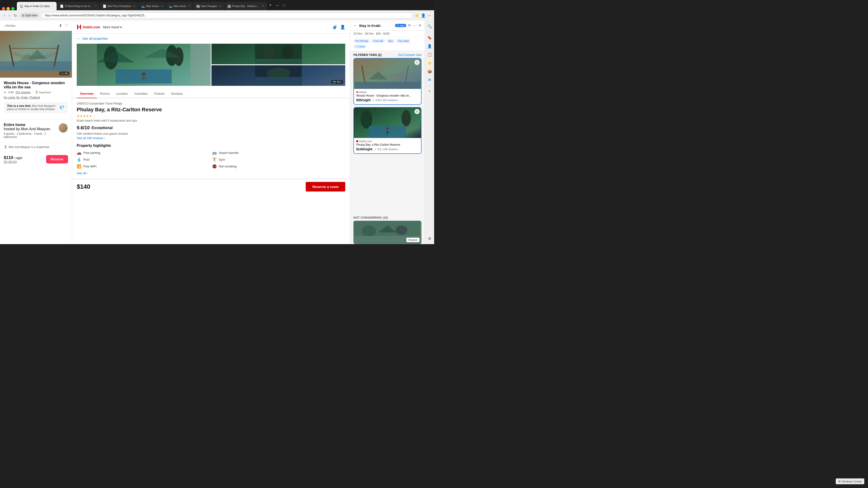 This screenshot has width=868, height=488. What do you see at coordinates (334, 82) in the screenshot?
I see `camera-icon: 📷` at bounding box center [334, 82].